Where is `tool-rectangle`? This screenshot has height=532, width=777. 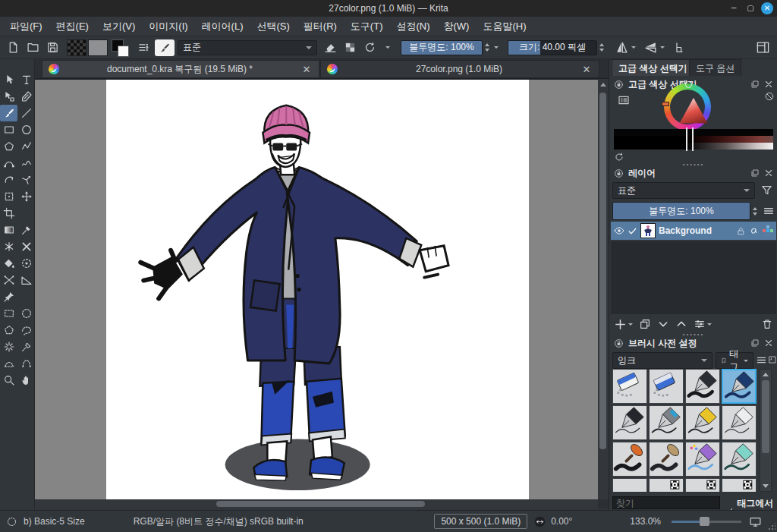
tool-rectangle is located at coordinates (9, 130).